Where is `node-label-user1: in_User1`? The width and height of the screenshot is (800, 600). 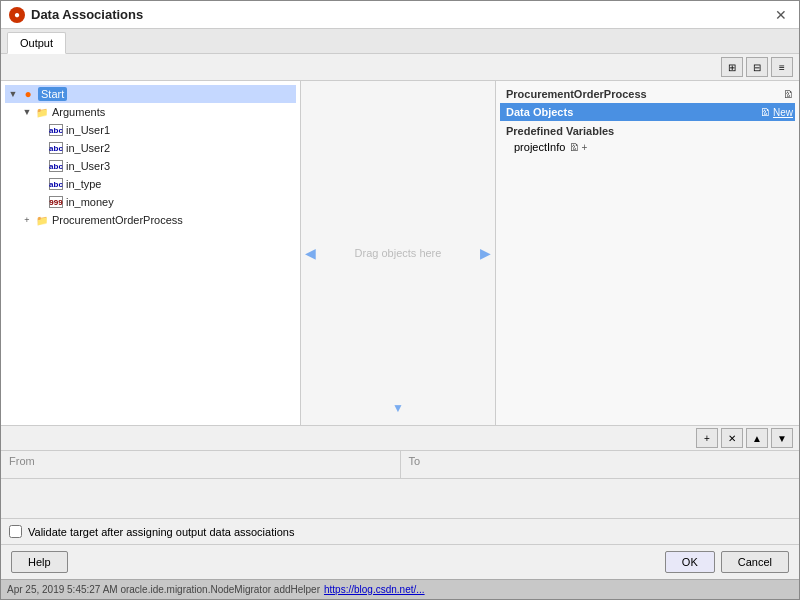 node-label-user1: in_User1 is located at coordinates (88, 130).